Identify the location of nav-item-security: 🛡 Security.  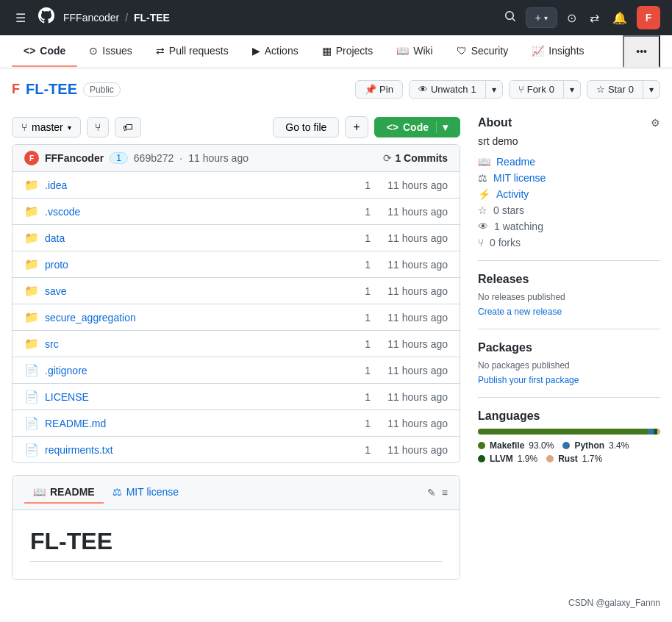
(482, 51).